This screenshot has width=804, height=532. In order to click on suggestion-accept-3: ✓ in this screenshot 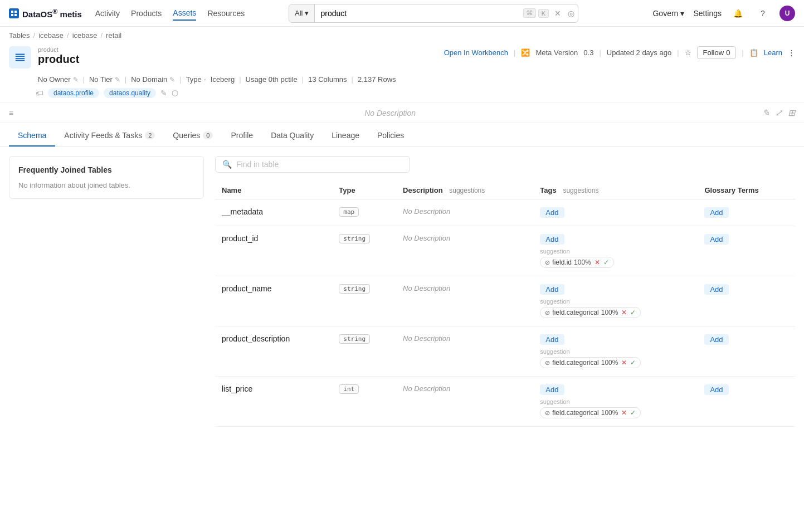, I will do `click(633, 363)`.